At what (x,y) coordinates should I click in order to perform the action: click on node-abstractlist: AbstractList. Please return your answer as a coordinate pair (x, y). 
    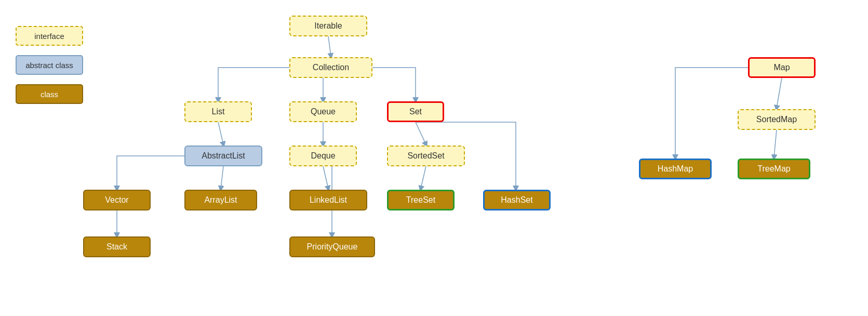
    Looking at the image, I should click on (223, 156).